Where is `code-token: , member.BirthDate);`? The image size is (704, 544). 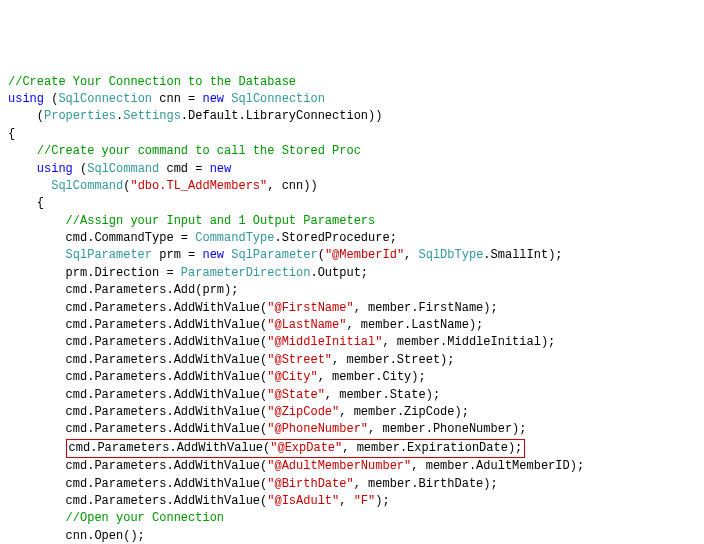
code-token: , member.BirthDate); is located at coordinates (426, 484).